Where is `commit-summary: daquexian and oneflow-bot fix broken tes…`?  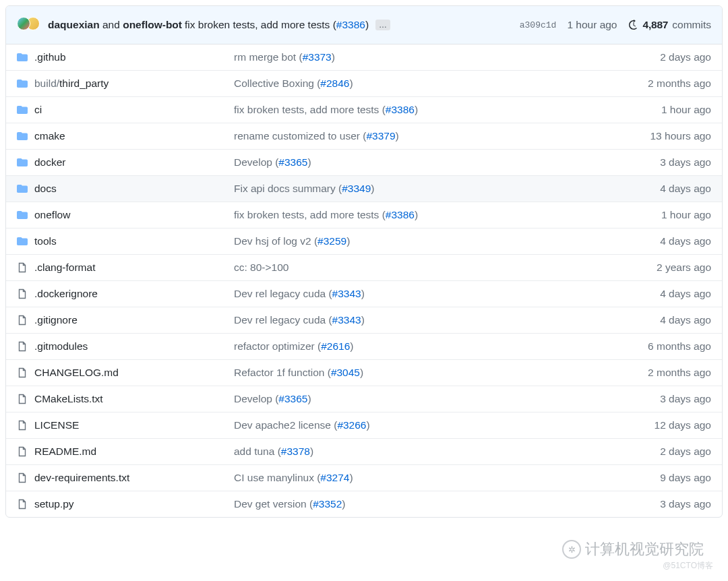 commit-summary: daquexian and oneflow-bot fix broken tes… is located at coordinates (284, 25).